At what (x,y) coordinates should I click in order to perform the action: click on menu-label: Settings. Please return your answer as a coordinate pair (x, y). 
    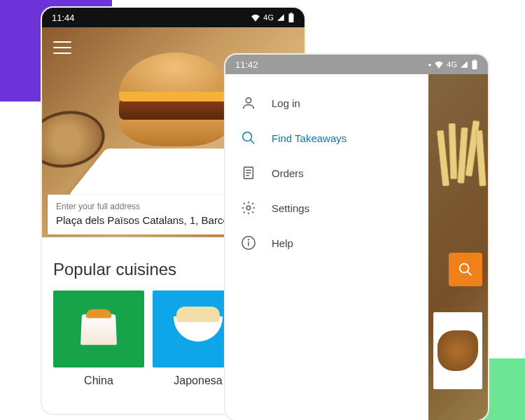
    Looking at the image, I should click on (290, 209).